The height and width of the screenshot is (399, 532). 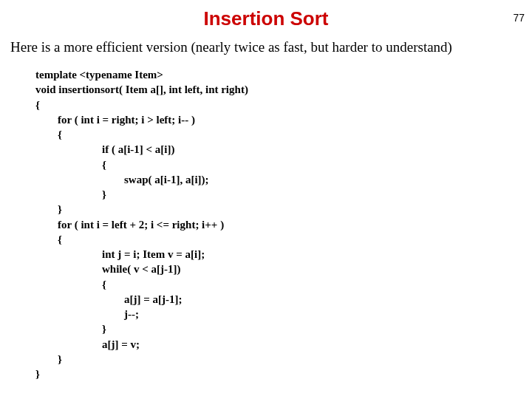 I want to click on slide-title: Insertion Sort, so click(x=266, y=19).